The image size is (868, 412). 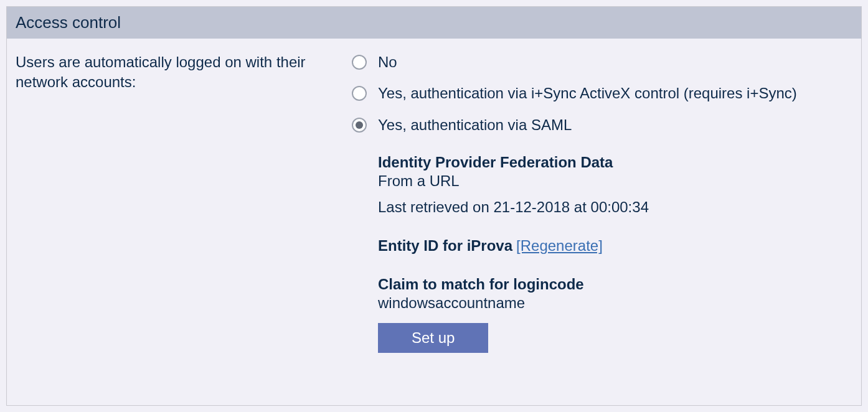 I want to click on radio-no, so click(x=359, y=62).